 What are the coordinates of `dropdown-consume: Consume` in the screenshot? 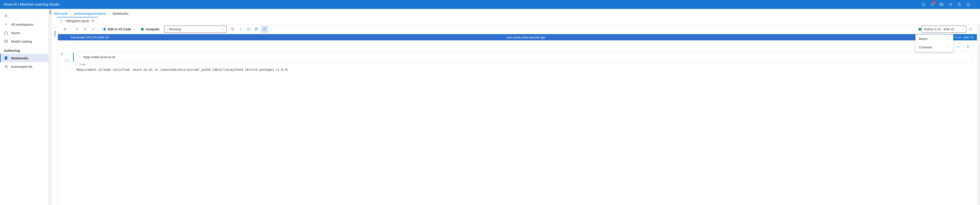 It's located at (934, 47).